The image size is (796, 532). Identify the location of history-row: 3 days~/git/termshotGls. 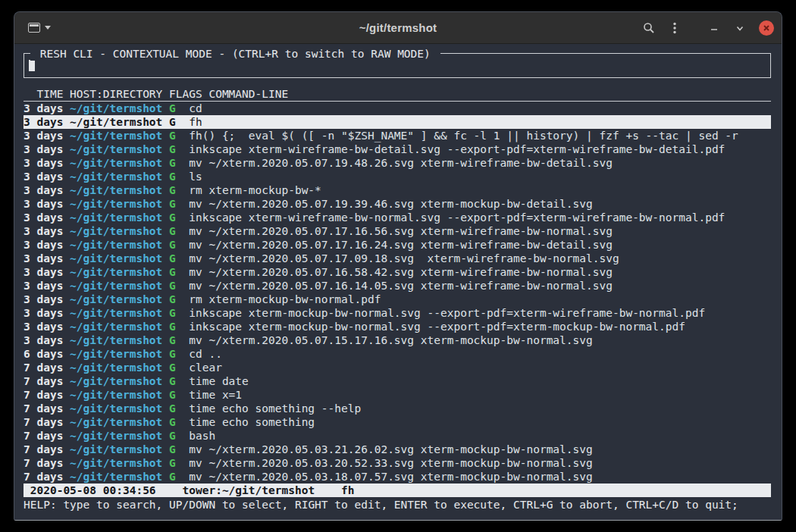
(397, 177).